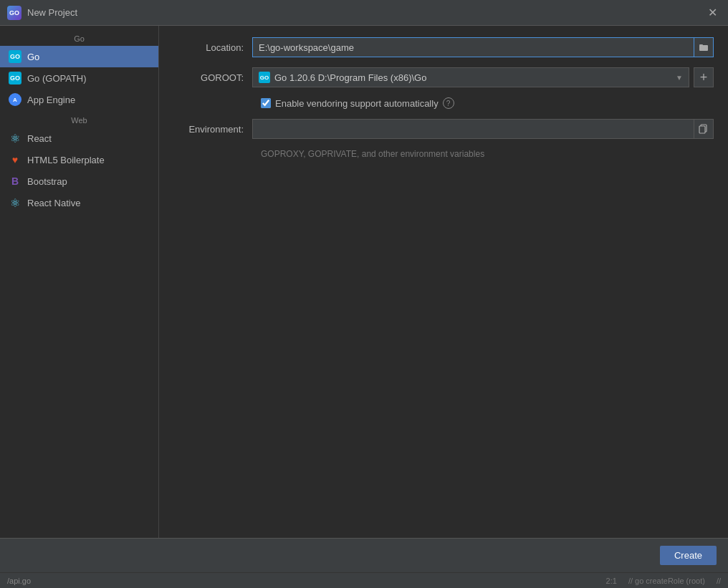 This screenshot has height=588, width=728. Describe the element at coordinates (473, 129) in the screenshot. I see `environment-input` at that location.